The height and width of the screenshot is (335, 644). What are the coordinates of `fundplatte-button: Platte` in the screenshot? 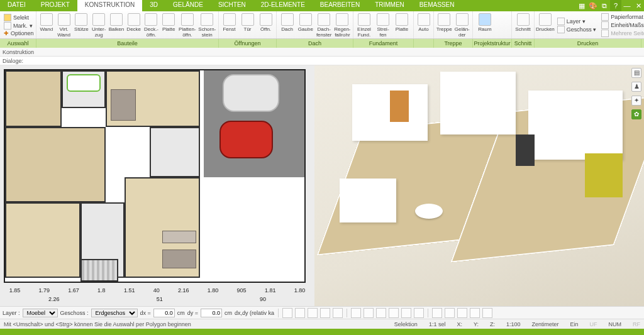 It's located at (402, 25).